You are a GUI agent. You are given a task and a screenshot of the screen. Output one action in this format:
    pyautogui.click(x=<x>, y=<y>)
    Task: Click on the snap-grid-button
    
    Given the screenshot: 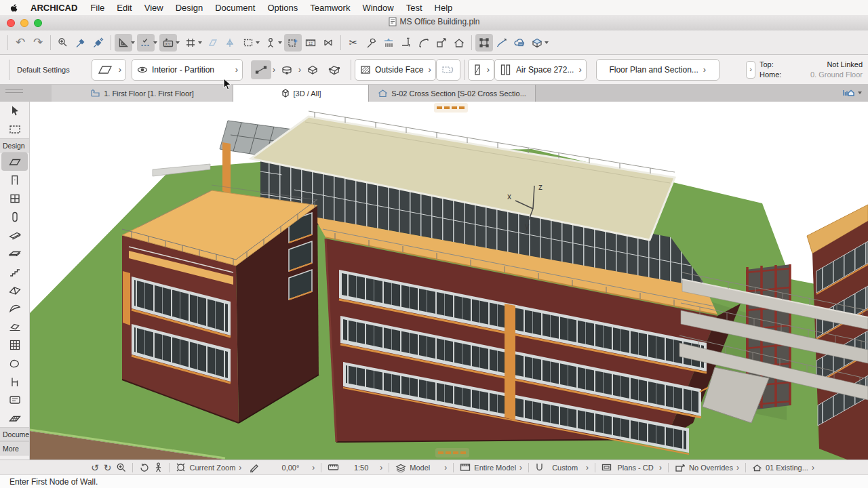 What is the action you would take?
    pyautogui.click(x=191, y=43)
    